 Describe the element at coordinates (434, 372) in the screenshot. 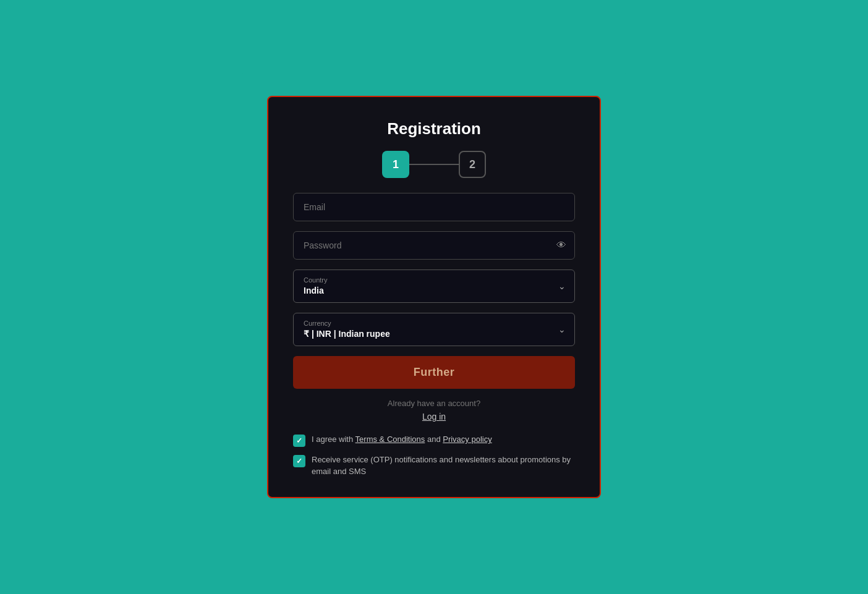

I see `further-button: Further` at that location.